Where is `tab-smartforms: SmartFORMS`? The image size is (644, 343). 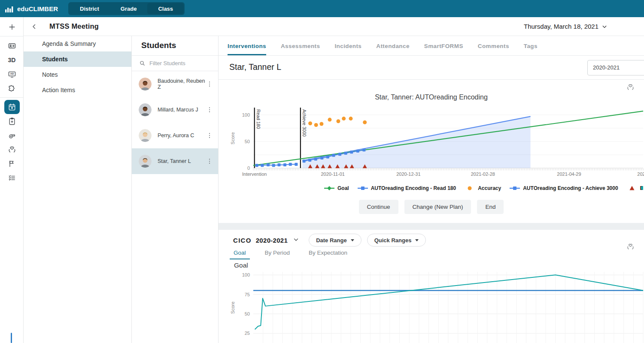 tab-smartforms: SmartFORMS is located at coordinates (444, 49).